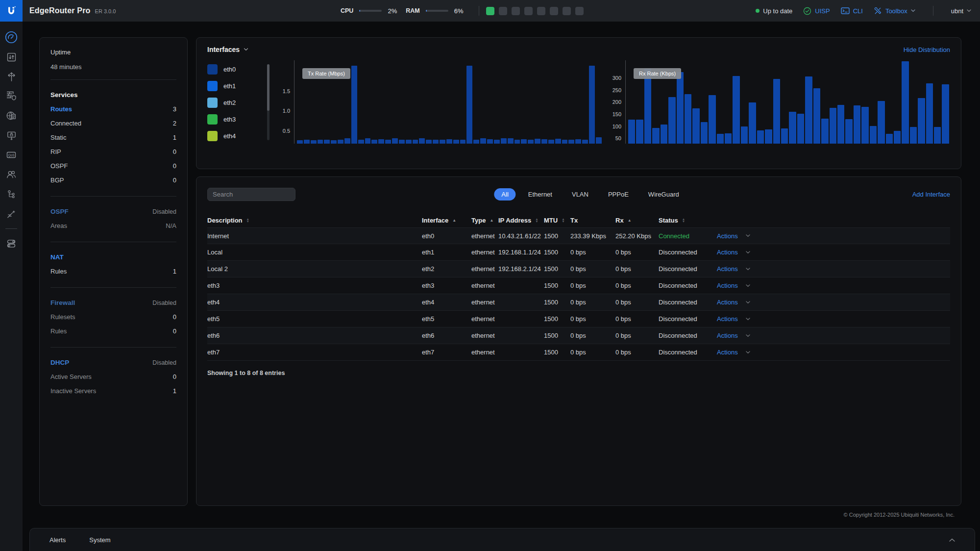  Describe the element at coordinates (579, 286) in the screenshot. I see `table-row: eth3eth3ethernet15000 bps0 bpsDisconnect…` at that location.